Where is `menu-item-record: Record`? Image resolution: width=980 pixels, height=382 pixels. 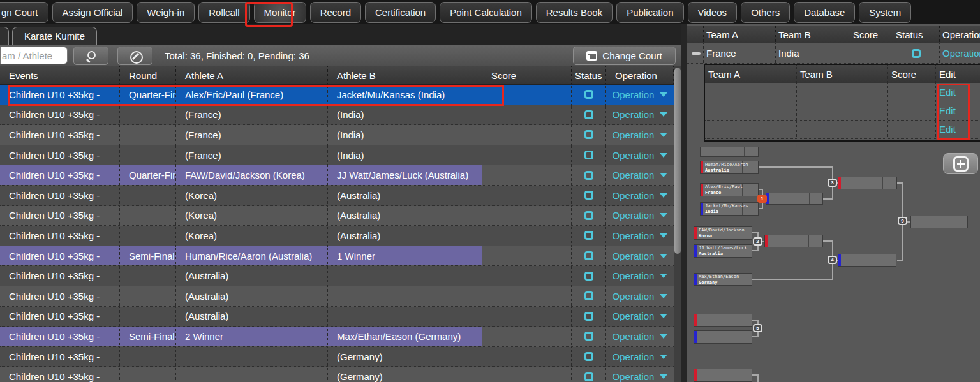
menu-item-record: Record is located at coordinates (336, 13).